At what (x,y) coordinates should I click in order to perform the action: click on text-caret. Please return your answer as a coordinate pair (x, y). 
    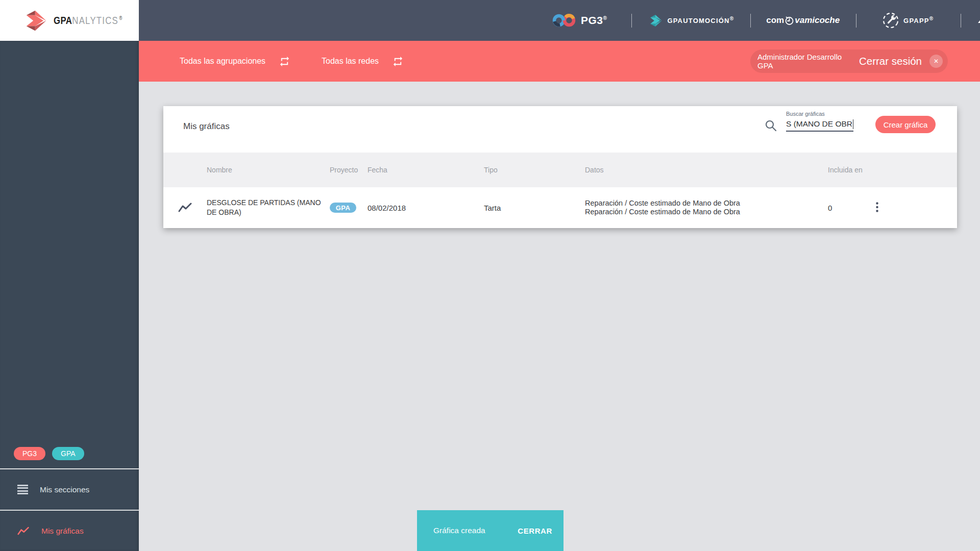
    Looking at the image, I should click on (853, 124).